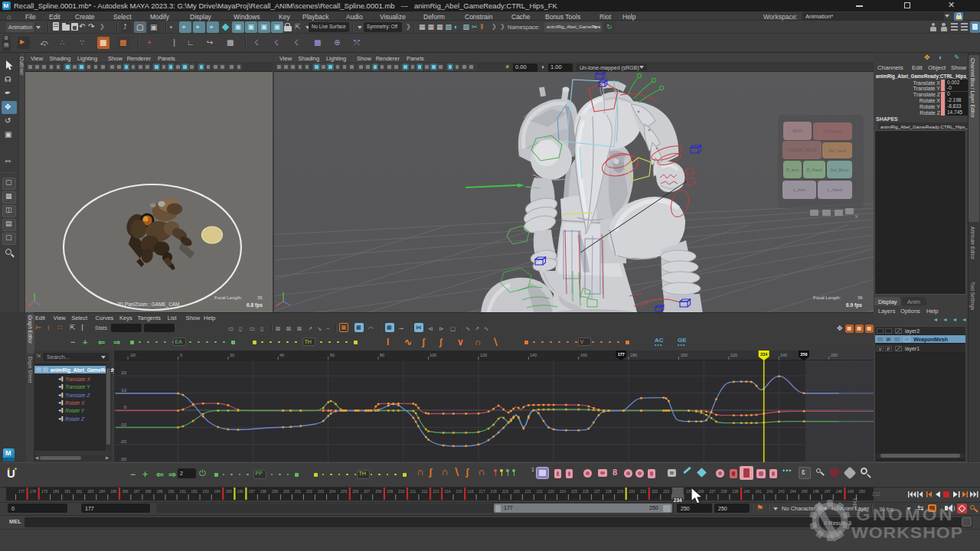  What do you see at coordinates (799, 190) in the screenshot?
I see `svg-text: L_Arm` at bounding box center [799, 190].